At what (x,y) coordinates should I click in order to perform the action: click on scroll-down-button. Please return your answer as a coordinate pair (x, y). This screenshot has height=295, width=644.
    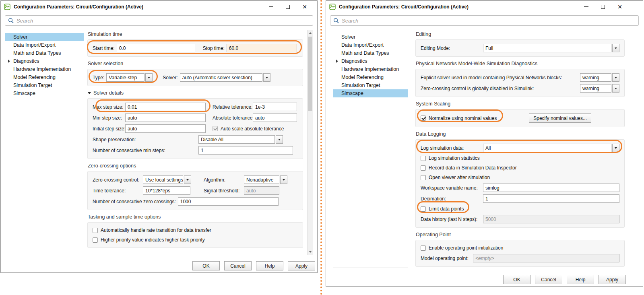
    Looking at the image, I should click on (310, 252).